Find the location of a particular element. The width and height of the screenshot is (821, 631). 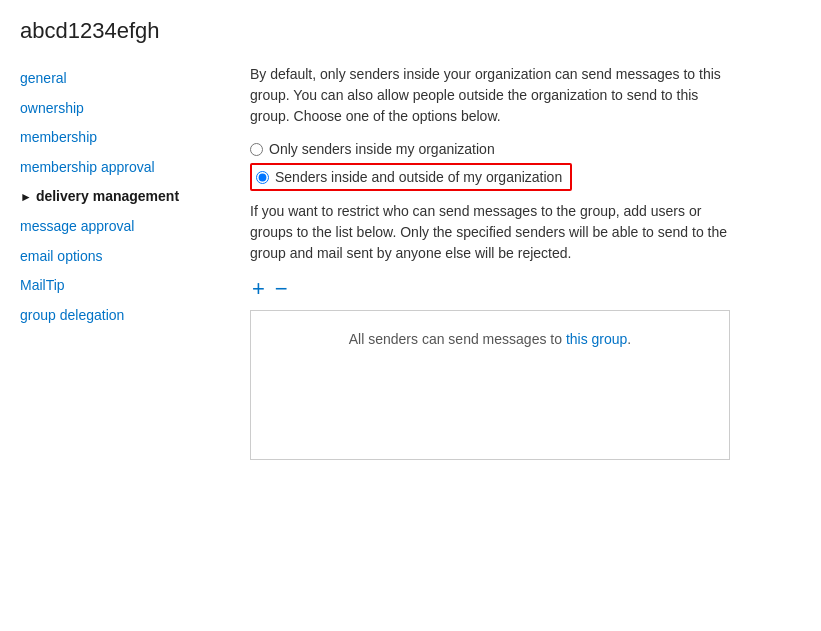

radio-inside-only is located at coordinates (256, 150).